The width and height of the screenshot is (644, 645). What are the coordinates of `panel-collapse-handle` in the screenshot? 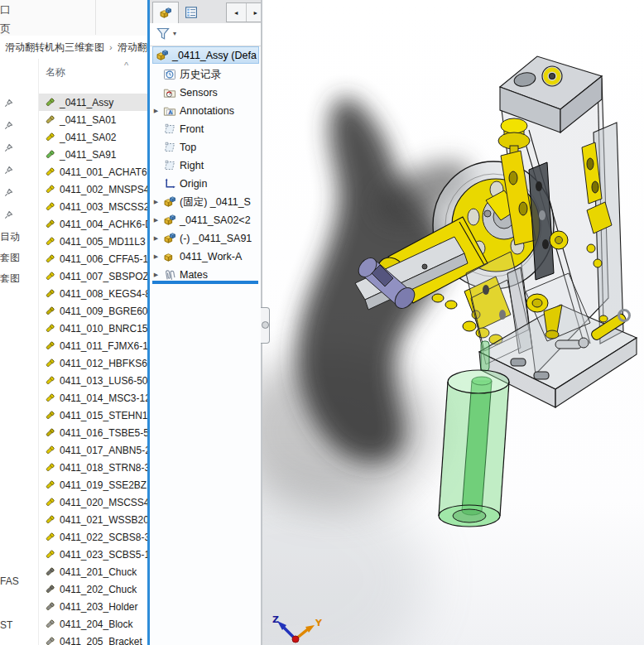 It's located at (265, 325).